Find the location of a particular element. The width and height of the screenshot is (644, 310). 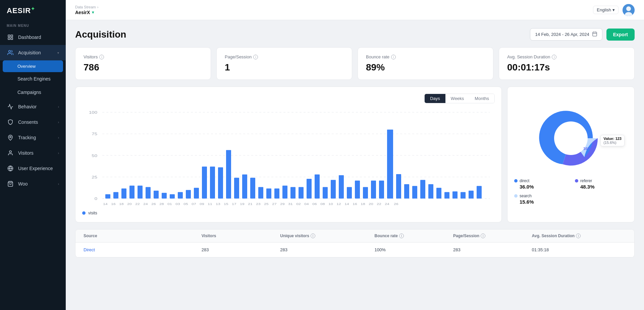

info-icon-avg-duration: i is located at coordinates (554, 57).